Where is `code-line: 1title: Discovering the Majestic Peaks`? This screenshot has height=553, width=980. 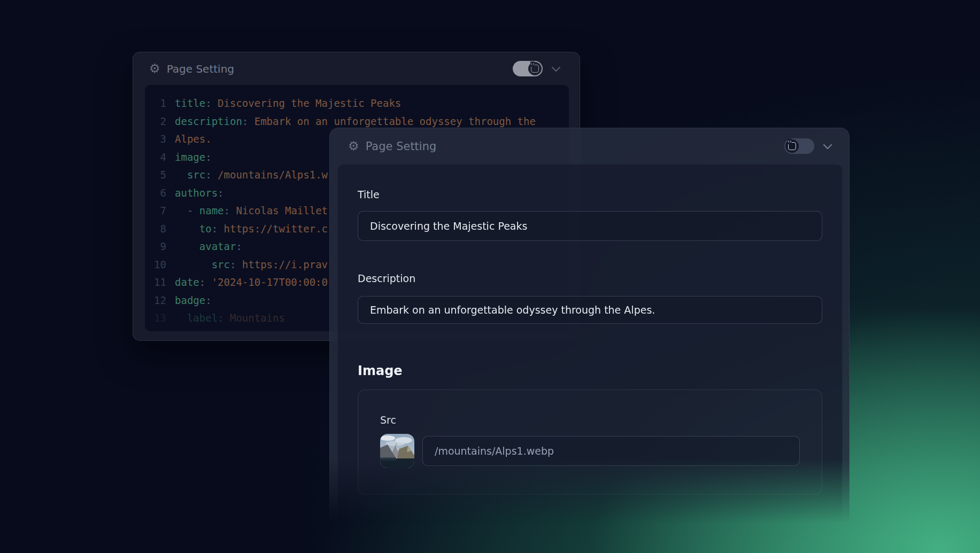 code-line: 1title: Discovering the Majestic Peaks is located at coordinates (360, 104).